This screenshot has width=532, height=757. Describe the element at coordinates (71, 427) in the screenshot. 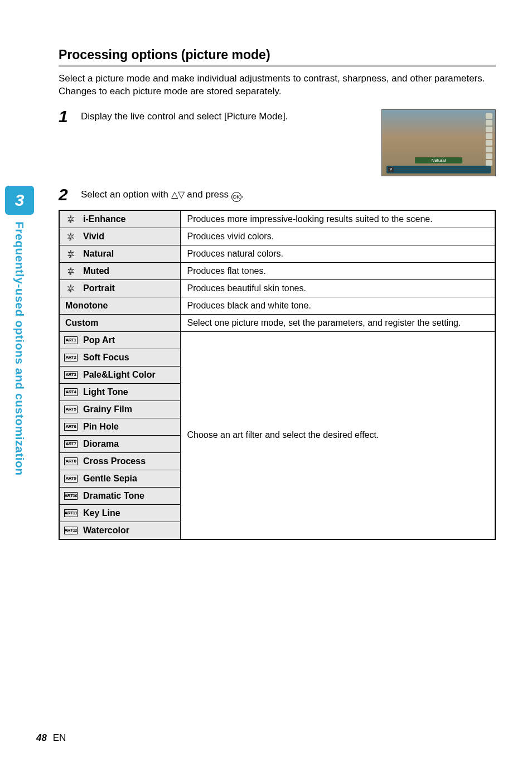

I see `art-icon: ART6` at that location.